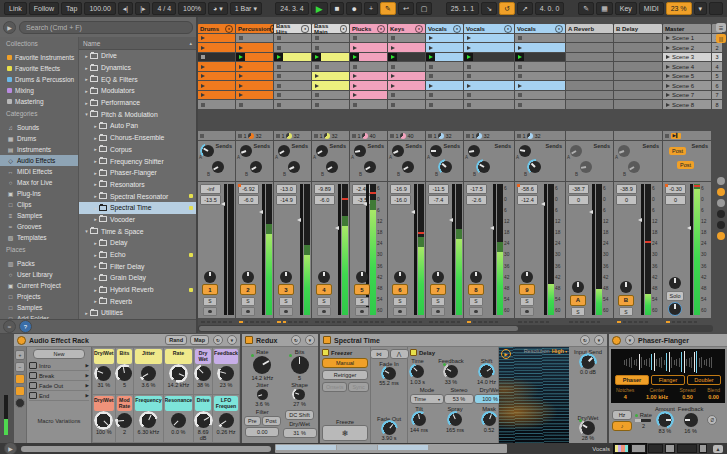 The height and width of the screenshot is (454, 727). What do you see at coordinates (39, 204) in the screenshot?
I see `category-item-clips: □Clips` at bounding box center [39, 204].